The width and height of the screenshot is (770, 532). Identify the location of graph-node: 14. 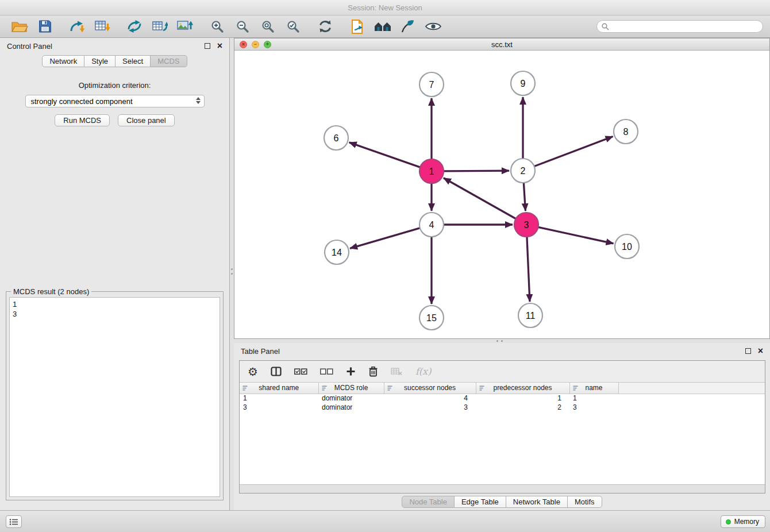
(337, 252).